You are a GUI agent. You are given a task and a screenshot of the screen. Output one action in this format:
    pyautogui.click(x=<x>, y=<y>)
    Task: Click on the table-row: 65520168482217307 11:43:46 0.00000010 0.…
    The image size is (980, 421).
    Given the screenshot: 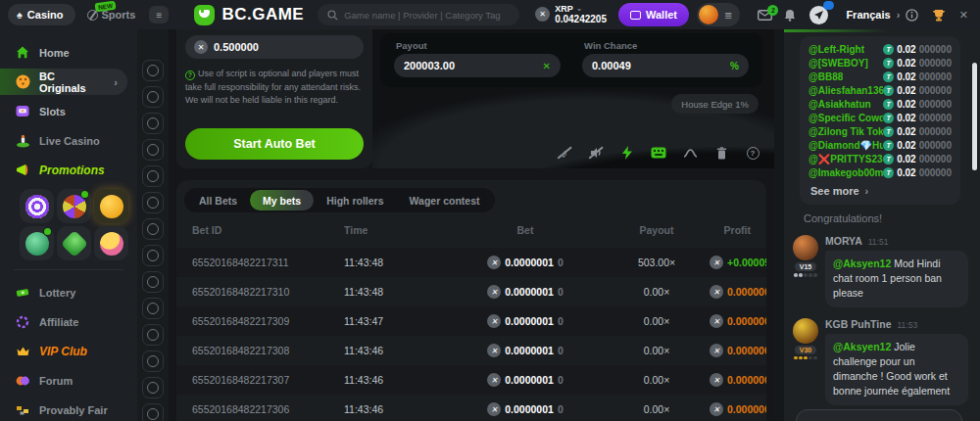 What is the action you would take?
    pyautogui.click(x=471, y=380)
    